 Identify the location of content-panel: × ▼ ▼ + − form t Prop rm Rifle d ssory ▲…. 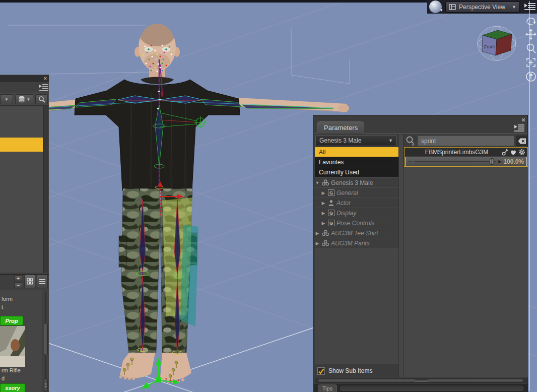
(24, 233).